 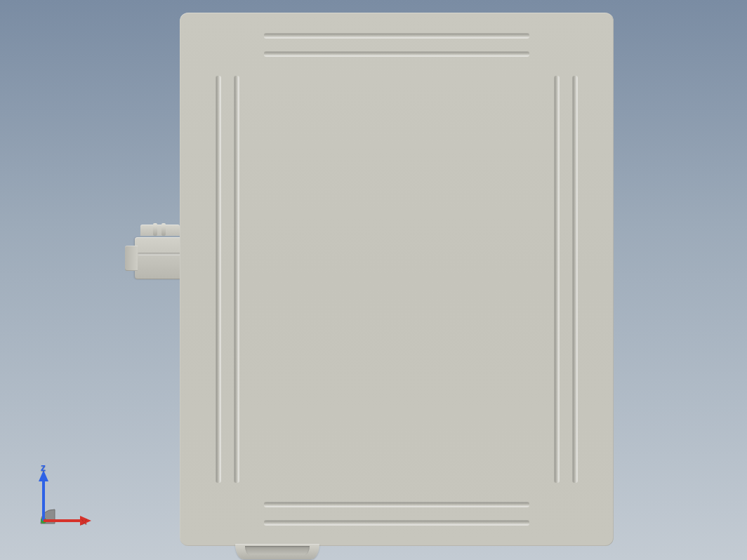 I want to click on axis-y-icon, so click(x=44, y=521).